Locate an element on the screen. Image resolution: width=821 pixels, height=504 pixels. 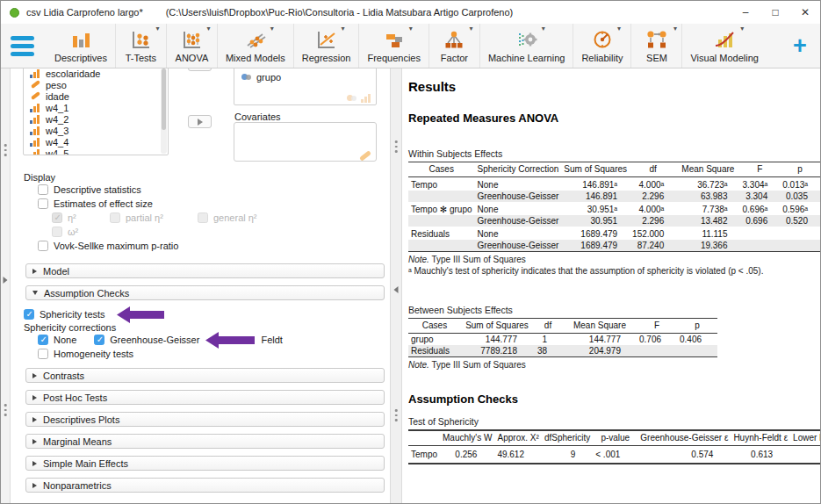
ribbon-module-label: Factor is located at coordinates (455, 58).